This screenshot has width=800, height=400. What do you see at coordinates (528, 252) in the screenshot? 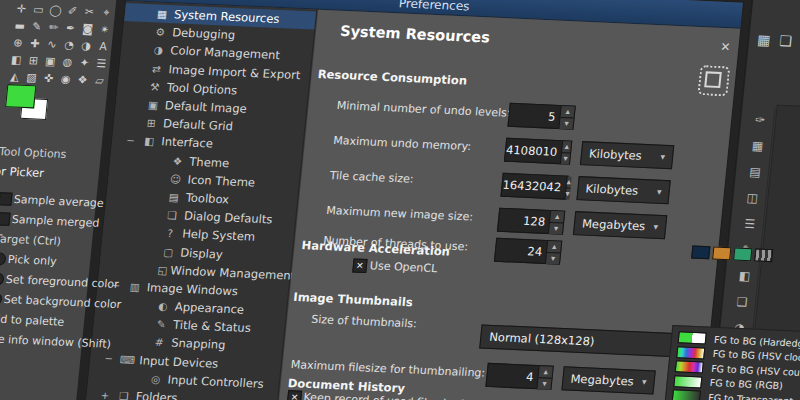
I see `threads-input: 24▲▼` at bounding box center [528, 252].